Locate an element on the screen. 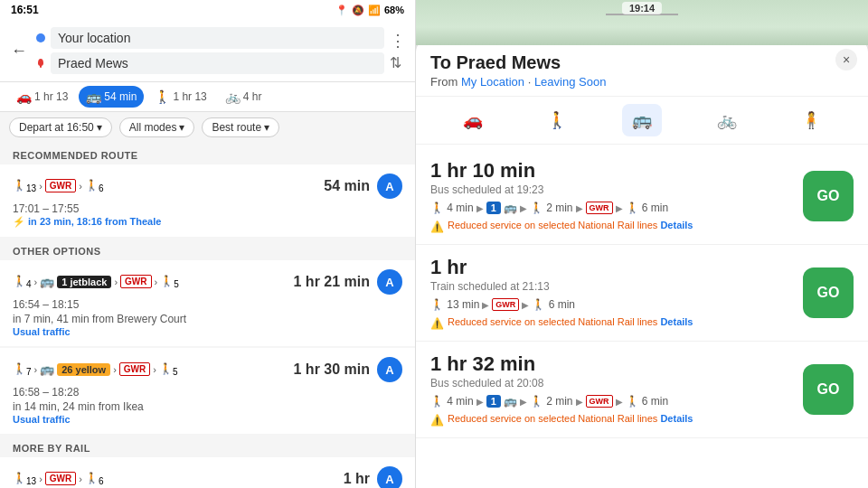 This screenshot has width=868, height=488. route-traffic-2: Usual traffic is located at coordinates (208, 332).